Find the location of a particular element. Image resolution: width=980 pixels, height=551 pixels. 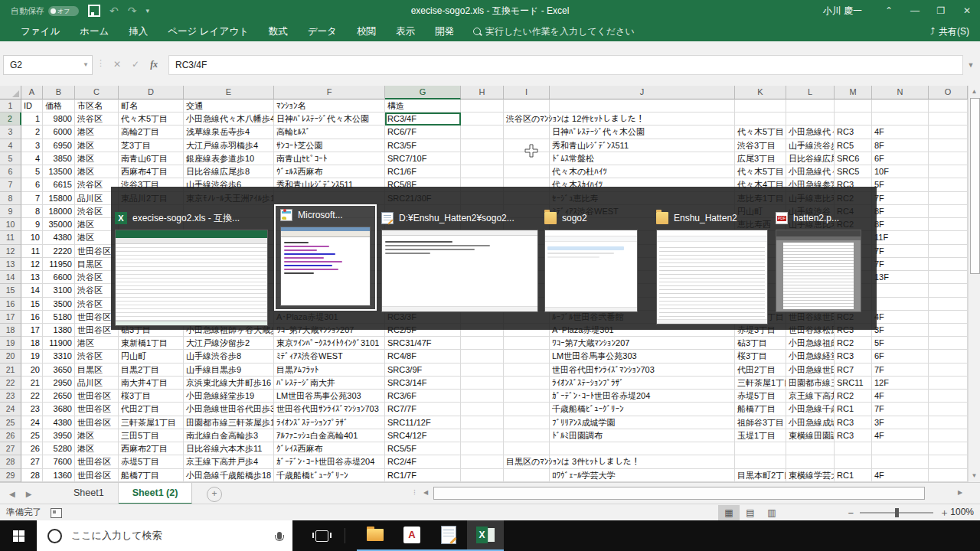

cell-J24: 千歳船橋ﾋﾞｭｰｸﾞﾘｰﾝ is located at coordinates (642, 409).